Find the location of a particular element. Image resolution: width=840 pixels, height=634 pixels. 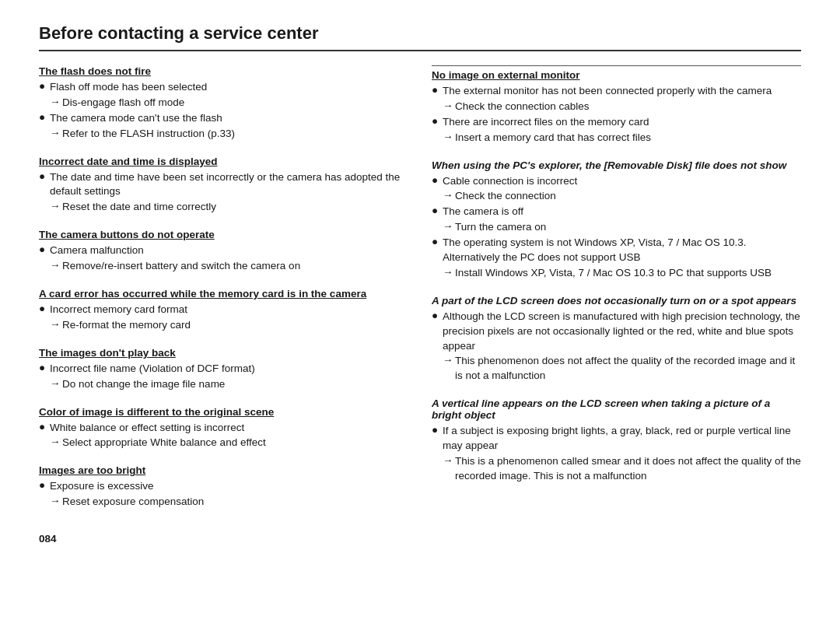

list-item: ● Exposure is excessive is located at coordinates (224, 487).